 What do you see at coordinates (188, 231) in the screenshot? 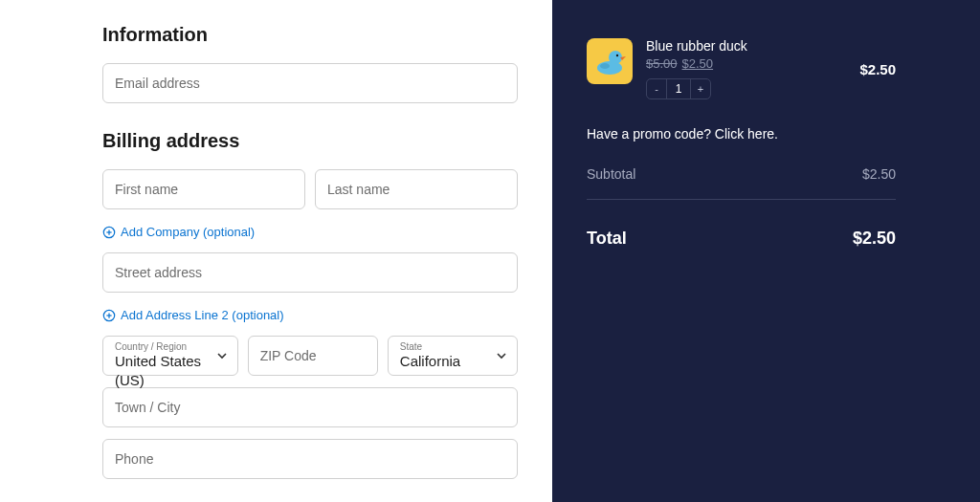
I see `add-company-label: Add Company (optional)` at bounding box center [188, 231].